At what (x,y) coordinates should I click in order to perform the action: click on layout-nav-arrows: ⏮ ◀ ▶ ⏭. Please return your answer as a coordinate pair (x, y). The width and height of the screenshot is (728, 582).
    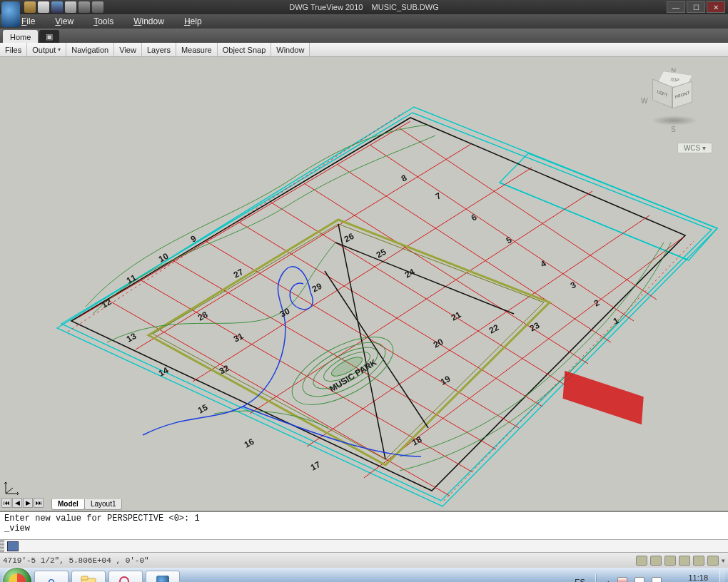
    Looking at the image, I should click on (23, 503).